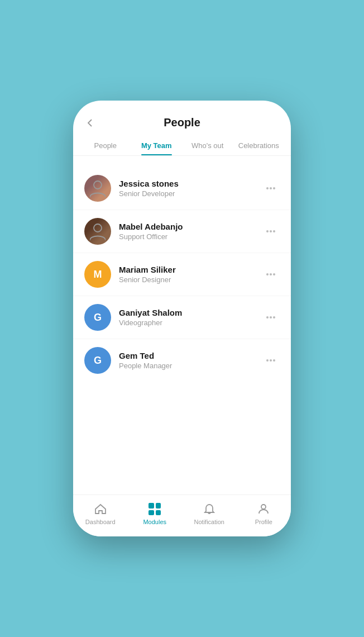 The image size is (364, 637). What do you see at coordinates (100, 522) in the screenshot?
I see `nav-label-dashboard: Dashboard` at bounding box center [100, 522].